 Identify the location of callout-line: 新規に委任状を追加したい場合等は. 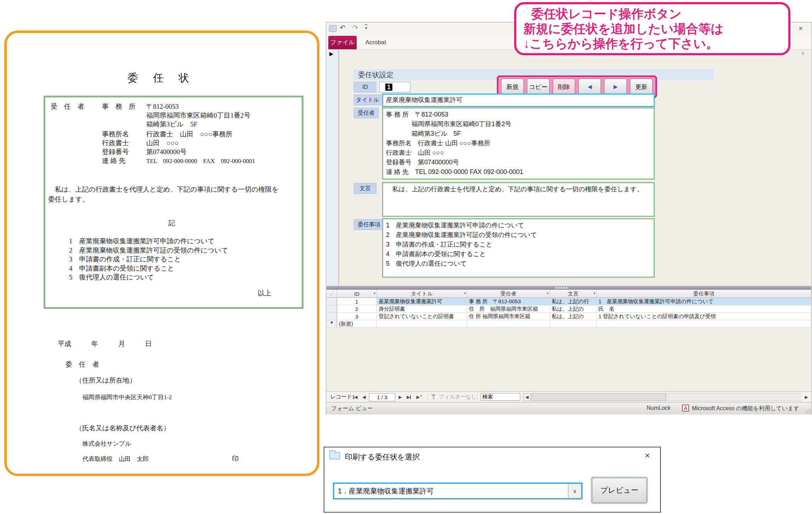
(652, 29).